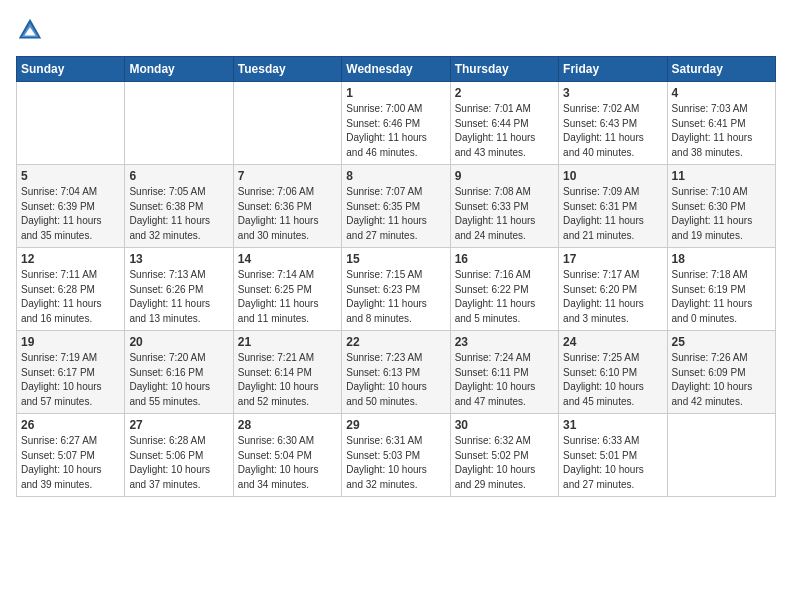 Image resolution: width=792 pixels, height=612 pixels. I want to click on day-info: Sunrise: 7:04 AM Sunset: 6:39 PM Dayligh…, so click(70, 214).